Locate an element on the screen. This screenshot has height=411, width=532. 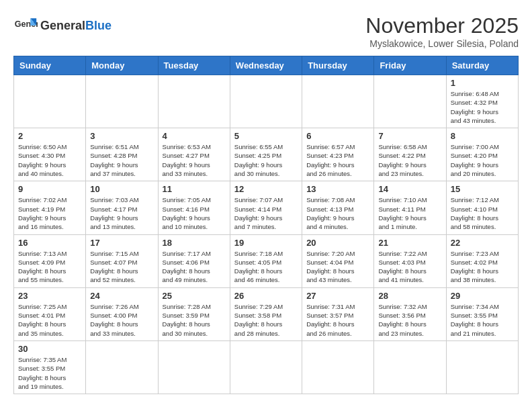
day-number: 7 is located at coordinates (410, 136).